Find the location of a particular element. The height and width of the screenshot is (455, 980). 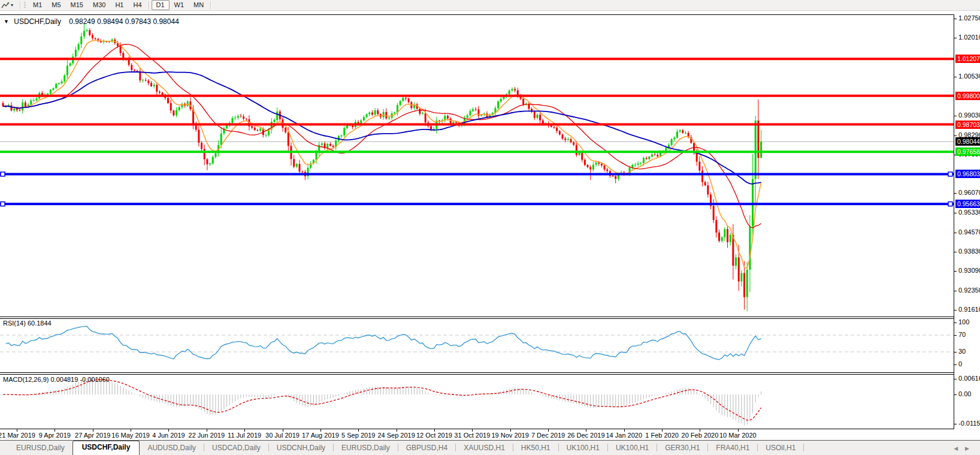

hline-price-label: 0.98703 is located at coordinates (968, 125).